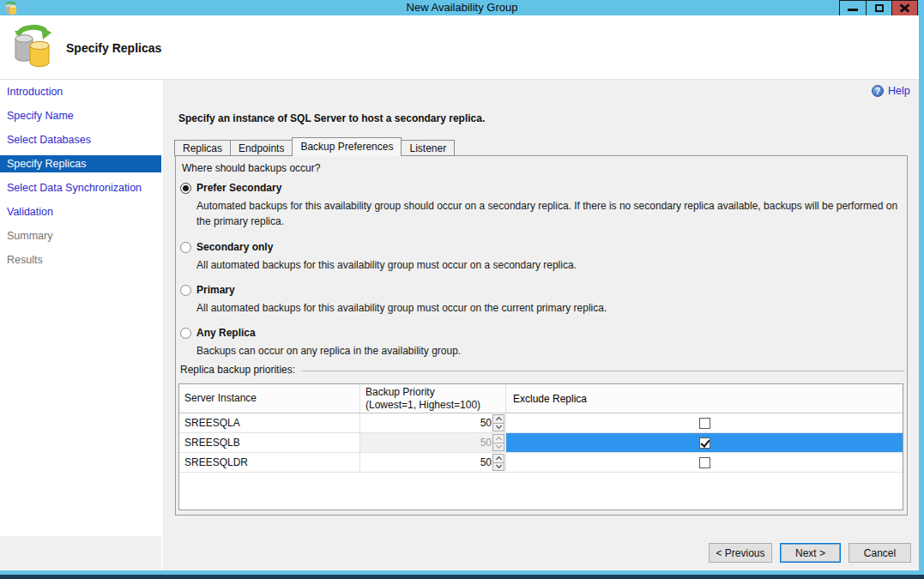 Image resolution: width=924 pixels, height=579 pixels. What do you see at coordinates (81, 212) in the screenshot?
I see `sidebar-item-validation: Validation` at bounding box center [81, 212].